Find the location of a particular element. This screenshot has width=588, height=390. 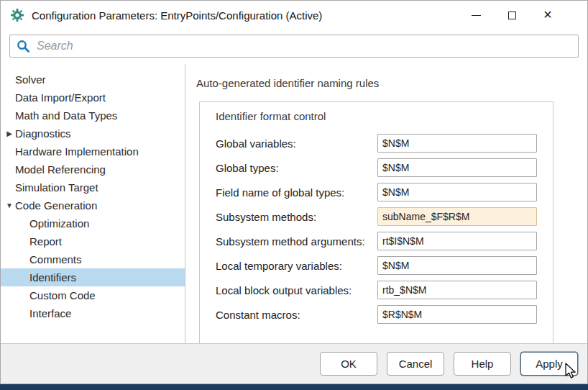

minimize-button is located at coordinates (476, 15).